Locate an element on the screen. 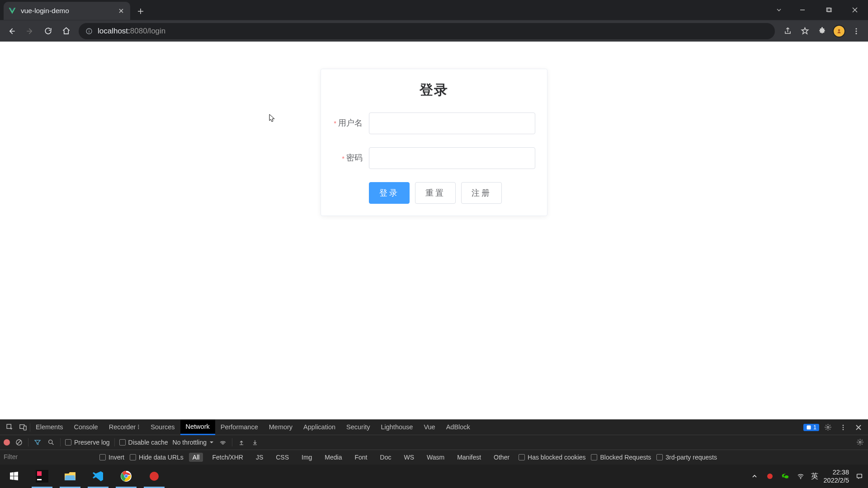 The height and width of the screenshot is (488, 868). preserve-log-checkbox: Preserve log is located at coordinates (88, 442).